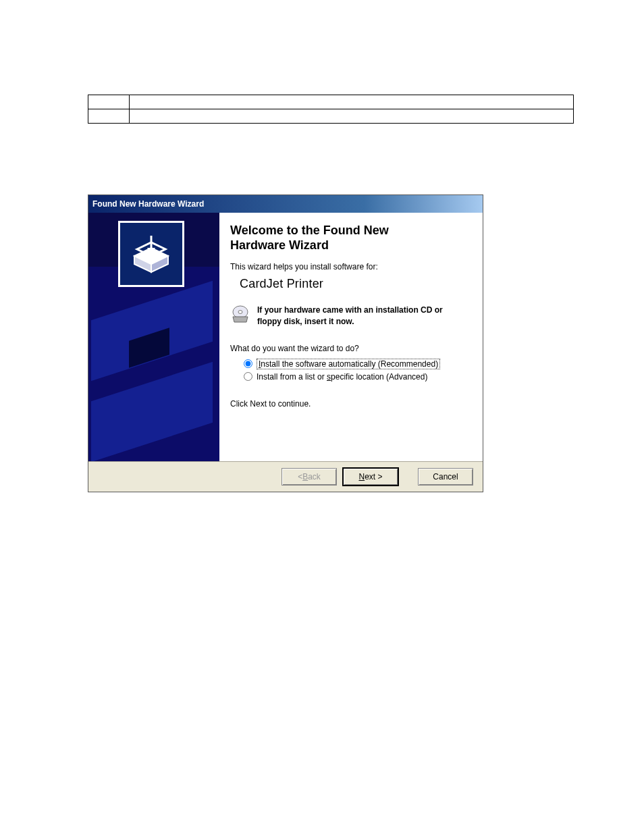 This screenshot has height=834, width=644. I want to click on cancel-button: Cancel, so click(446, 477).